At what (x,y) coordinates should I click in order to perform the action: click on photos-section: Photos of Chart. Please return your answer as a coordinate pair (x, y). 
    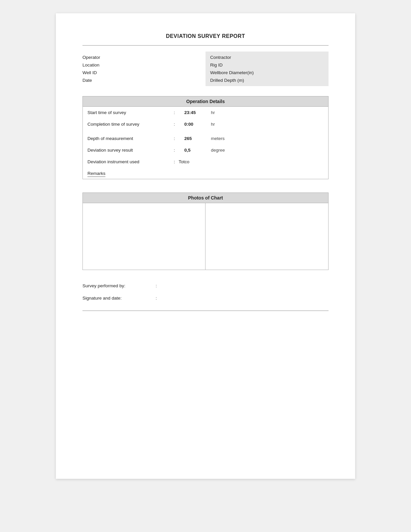
    Looking at the image, I should click on (206, 231).